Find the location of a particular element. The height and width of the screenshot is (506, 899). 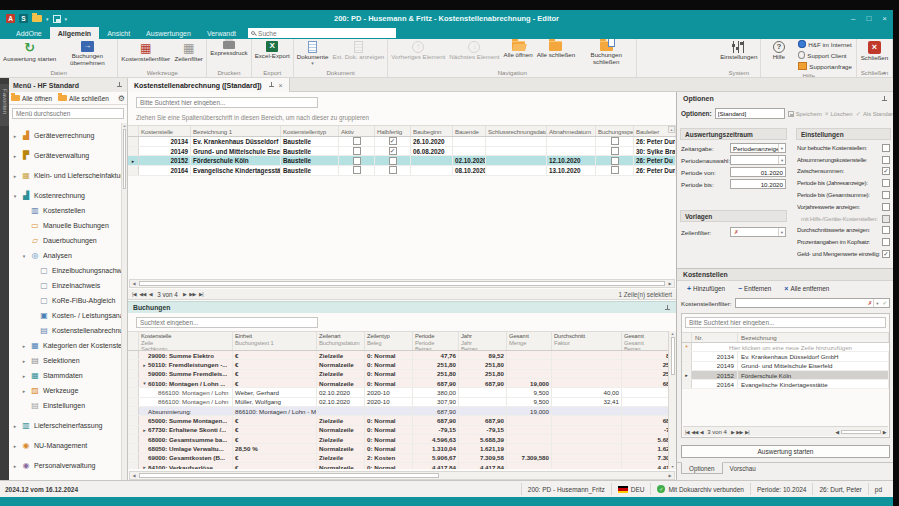

buchung-row-3: ▾60100: Montagen / Lohn ...€Normalzeile0… is located at coordinates (402, 384).